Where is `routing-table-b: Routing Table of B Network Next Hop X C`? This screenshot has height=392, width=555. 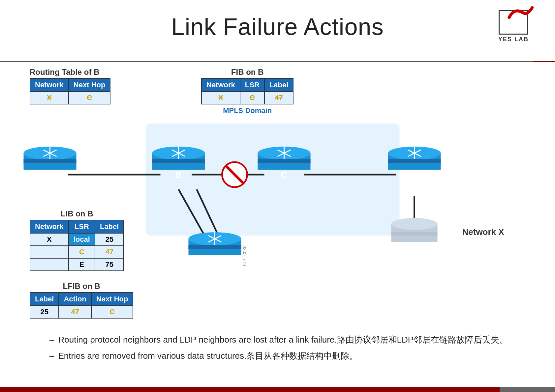
routing-table-b: Routing Table of B Network Next Hop X C is located at coordinates (70, 86).